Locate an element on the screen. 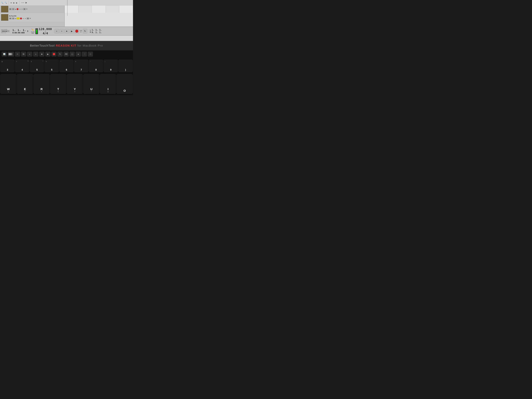 The image size is (532, 399). m-button: M is located at coordinates (10, 9).